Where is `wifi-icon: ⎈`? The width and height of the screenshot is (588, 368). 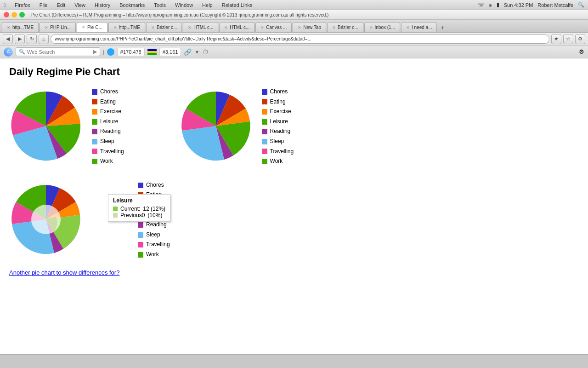
wifi-icon: ⎈ is located at coordinates (491, 5).